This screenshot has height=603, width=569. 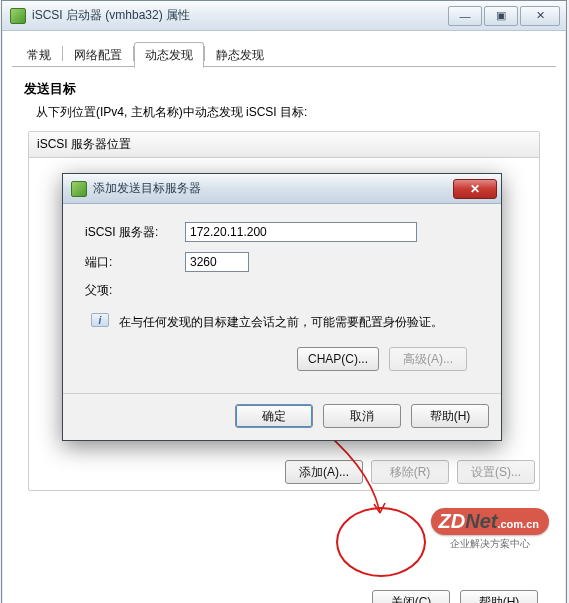 What do you see at coordinates (411, 596) in the screenshot?
I see `close-button: 关闭(C)` at bounding box center [411, 596].